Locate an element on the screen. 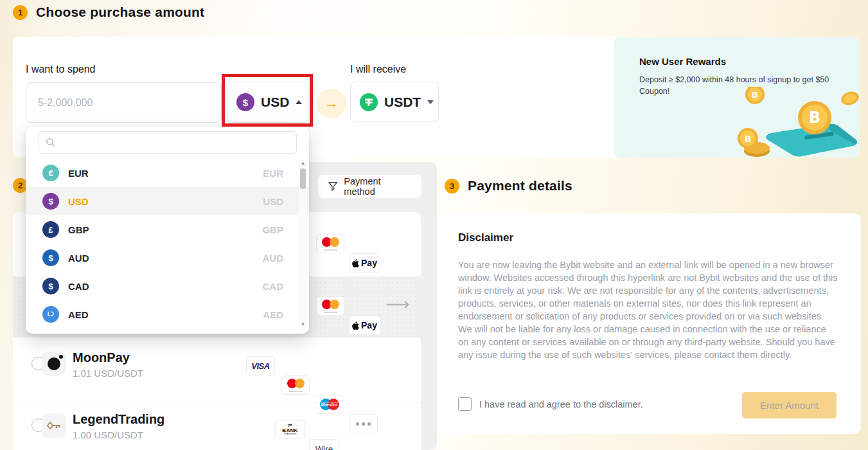 Image resolution: width=868 pixels, height=450 pixels. disclaimer-body: You are now leaving the Bybit website an… is located at coordinates (648, 310).